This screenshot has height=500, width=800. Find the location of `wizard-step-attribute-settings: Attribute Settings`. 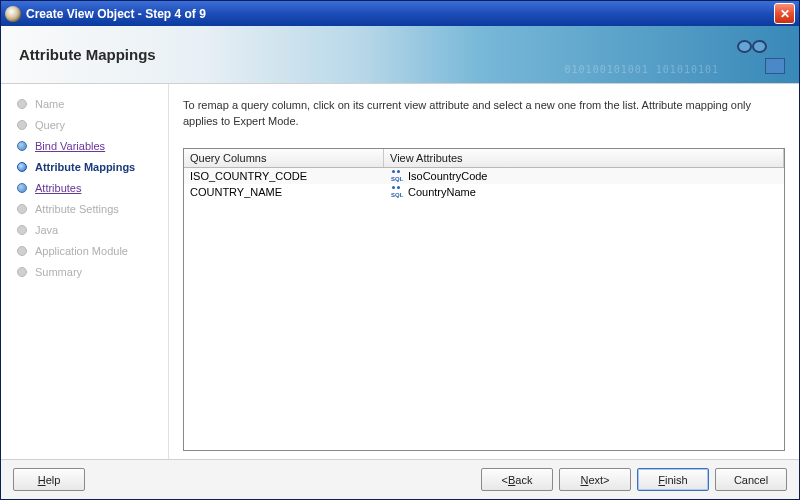

wizard-step-attribute-settings: Attribute Settings is located at coordinates (88, 209).